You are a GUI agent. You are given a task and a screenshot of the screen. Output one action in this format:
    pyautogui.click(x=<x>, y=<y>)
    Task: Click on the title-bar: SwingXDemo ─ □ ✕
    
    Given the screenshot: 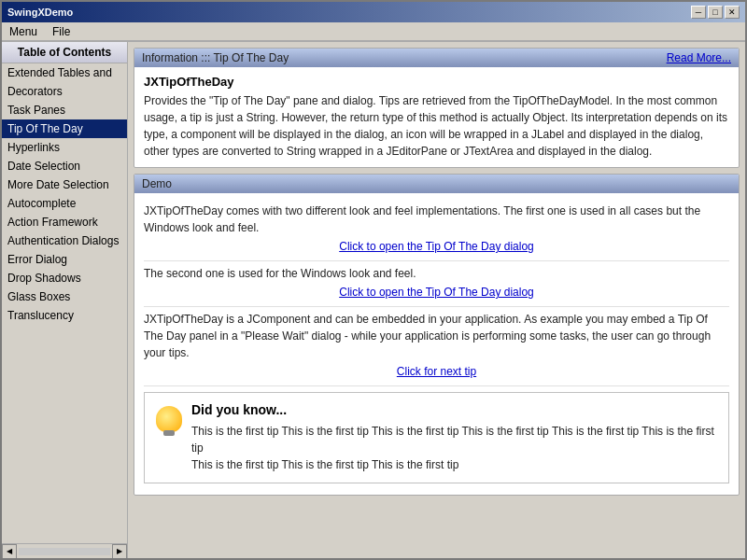 What is the action you would take?
    pyautogui.click(x=374, y=12)
    